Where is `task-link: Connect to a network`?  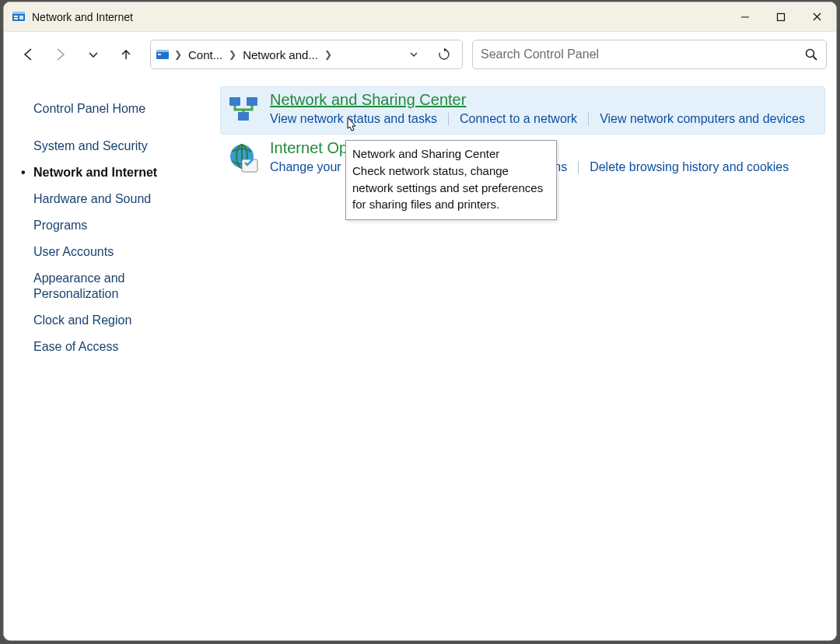
task-link: Connect to a network is located at coordinates (518, 119).